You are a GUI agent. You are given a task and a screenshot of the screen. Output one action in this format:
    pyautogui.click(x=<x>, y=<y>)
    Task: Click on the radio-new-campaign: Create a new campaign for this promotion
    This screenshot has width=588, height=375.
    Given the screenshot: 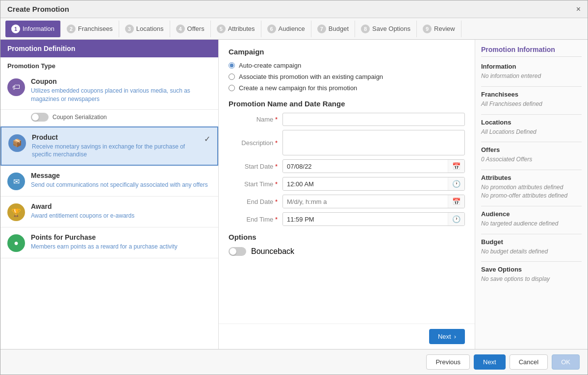 What is the action you would take?
    pyautogui.click(x=347, y=88)
    